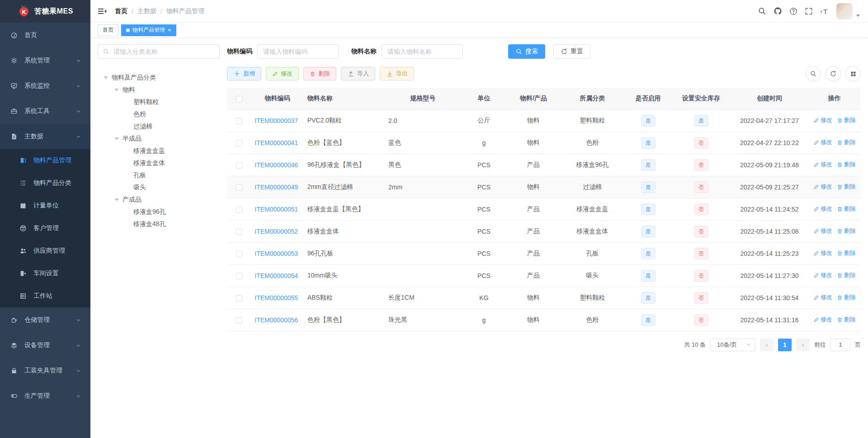 Image resolution: width=868 pixels, height=438 pixels. I want to click on user-avatar, so click(844, 11).